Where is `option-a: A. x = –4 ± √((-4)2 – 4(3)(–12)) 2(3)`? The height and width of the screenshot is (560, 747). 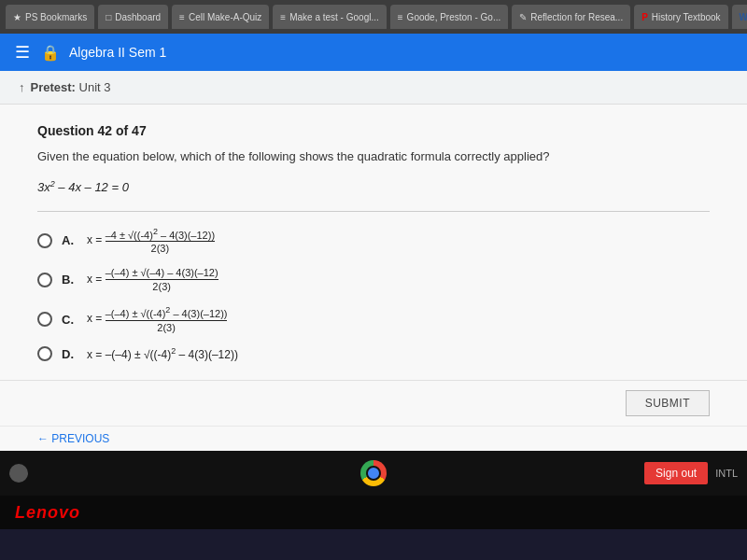 option-a: A. x = –4 ± √((-4)2 – 4(3)(–12)) 2(3) is located at coordinates (374, 241).